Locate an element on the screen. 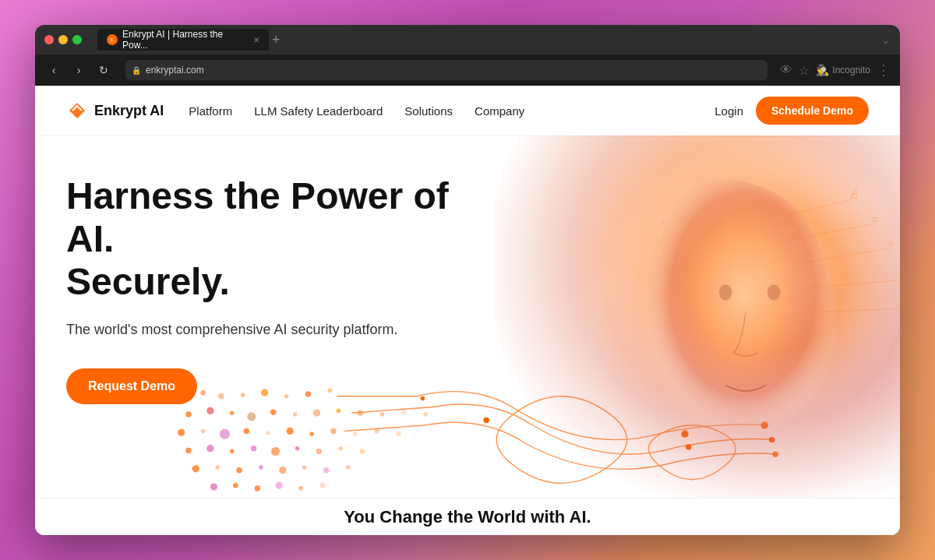  url-text: enkryptai.com is located at coordinates (175, 70).